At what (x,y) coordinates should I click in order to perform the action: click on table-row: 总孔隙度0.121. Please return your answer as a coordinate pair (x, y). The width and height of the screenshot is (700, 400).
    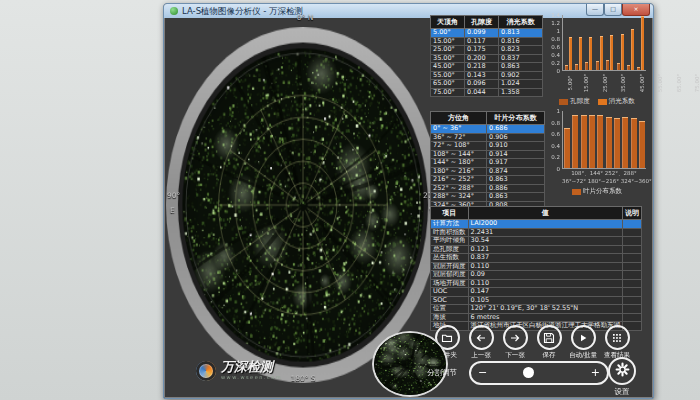
    Looking at the image, I should click on (536, 250).